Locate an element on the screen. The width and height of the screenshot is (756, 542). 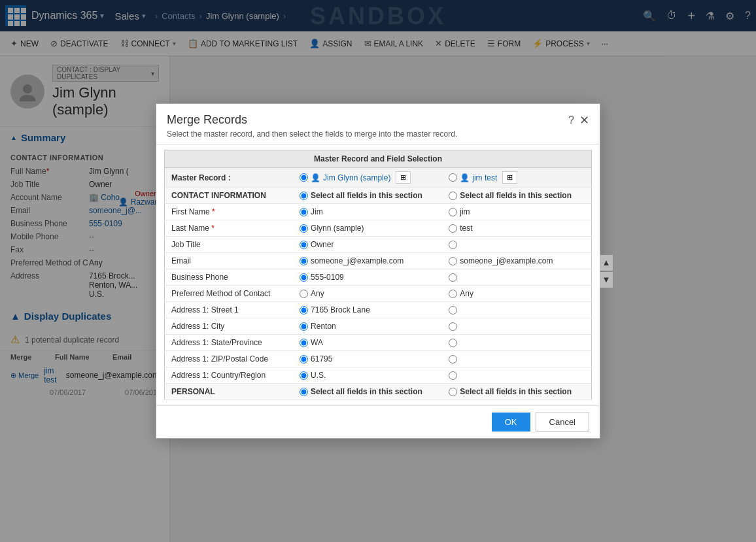
scroll-up-button: ▲ is located at coordinates (606, 263).